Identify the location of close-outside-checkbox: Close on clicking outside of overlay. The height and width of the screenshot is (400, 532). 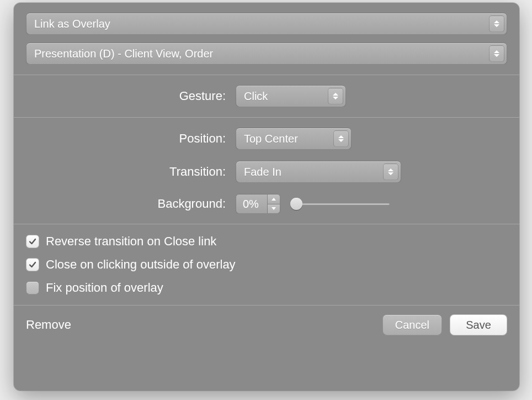
(267, 265).